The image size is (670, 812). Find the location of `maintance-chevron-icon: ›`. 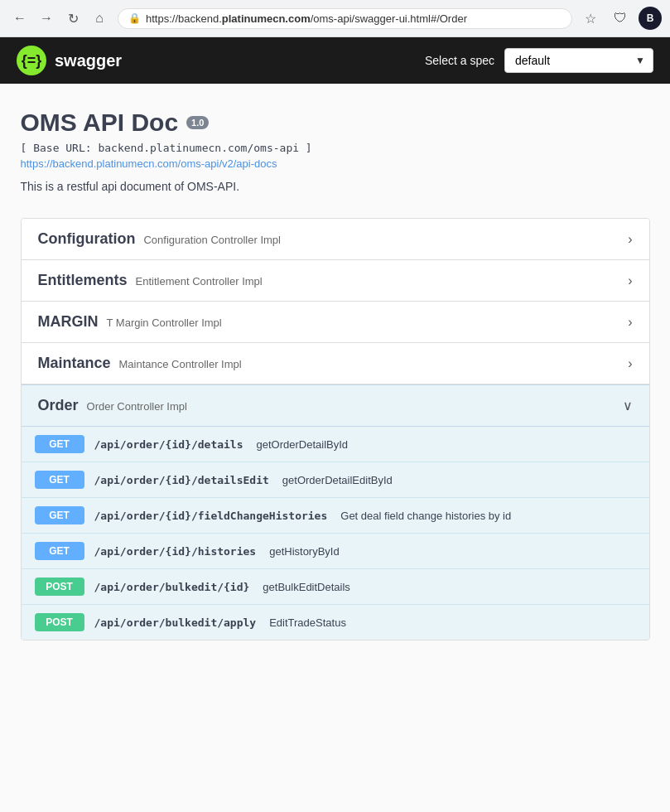

maintance-chevron-icon: › is located at coordinates (629, 364).